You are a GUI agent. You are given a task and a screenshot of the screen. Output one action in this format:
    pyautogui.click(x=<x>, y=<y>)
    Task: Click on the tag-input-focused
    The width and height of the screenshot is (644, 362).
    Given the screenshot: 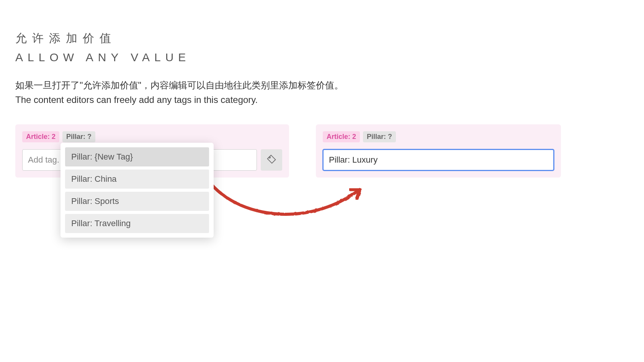 What is the action you would take?
    pyautogui.click(x=438, y=160)
    